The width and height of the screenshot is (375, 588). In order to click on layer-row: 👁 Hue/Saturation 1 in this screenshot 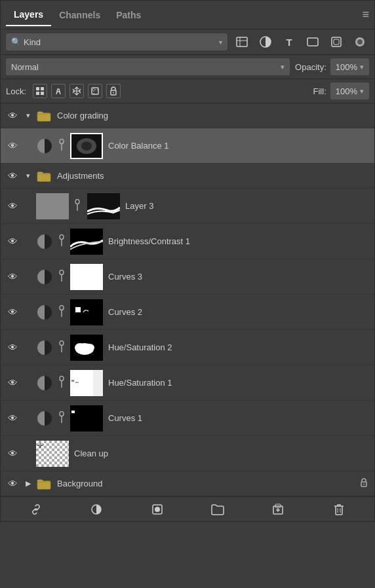, I will do `click(188, 383)`.